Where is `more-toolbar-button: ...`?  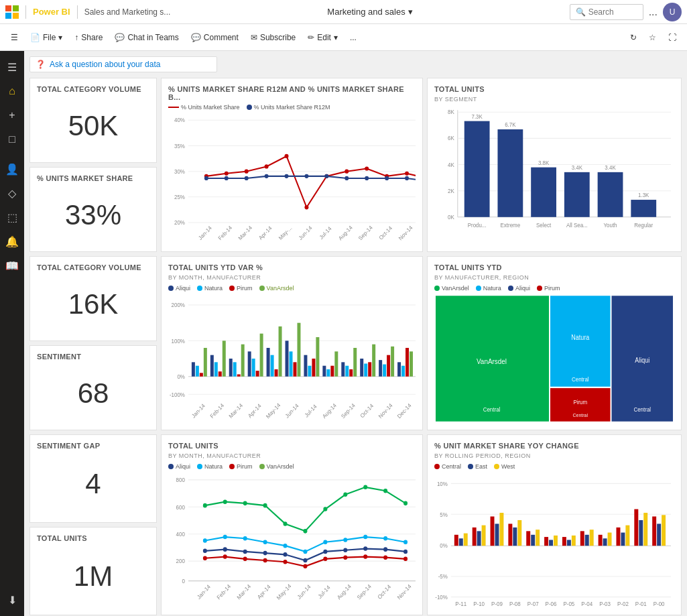 more-toolbar-button: ... is located at coordinates (353, 38).